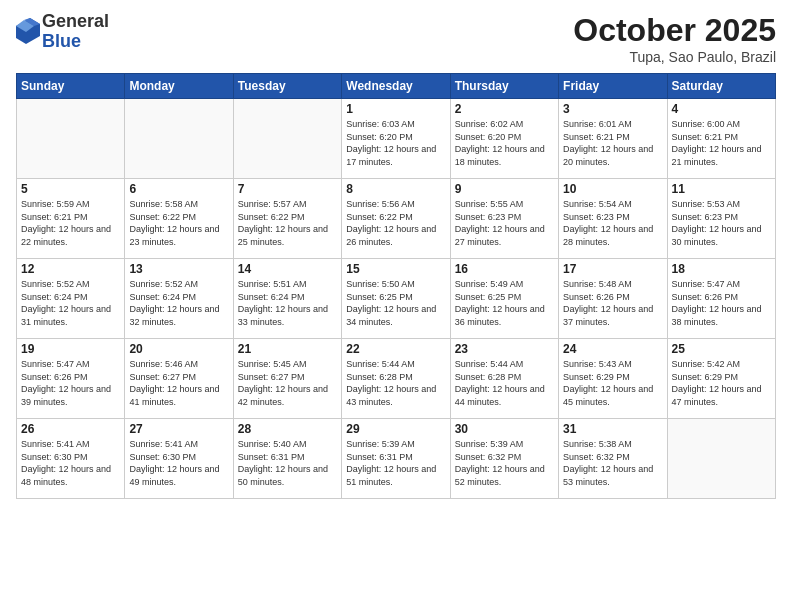 The image size is (792, 612). What do you see at coordinates (178, 383) in the screenshot?
I see `day-info: Sunrise: 5:46 AM Sunset: 6:27 PM Dayligh…` at bounding box center [178, 383].